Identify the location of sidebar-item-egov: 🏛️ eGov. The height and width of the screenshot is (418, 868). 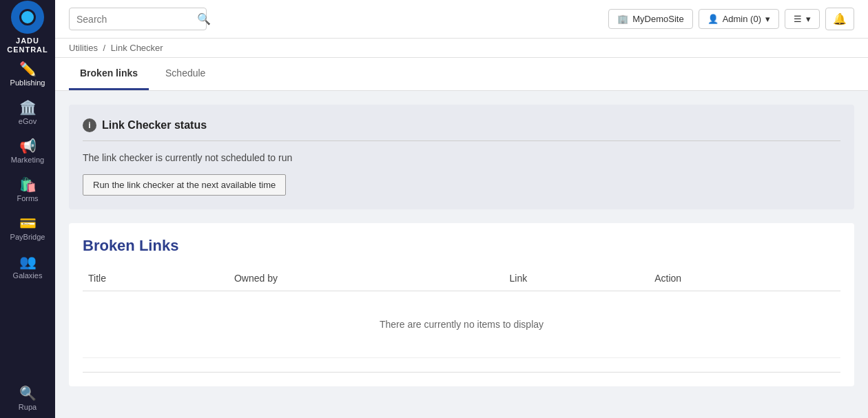
(28, 113).